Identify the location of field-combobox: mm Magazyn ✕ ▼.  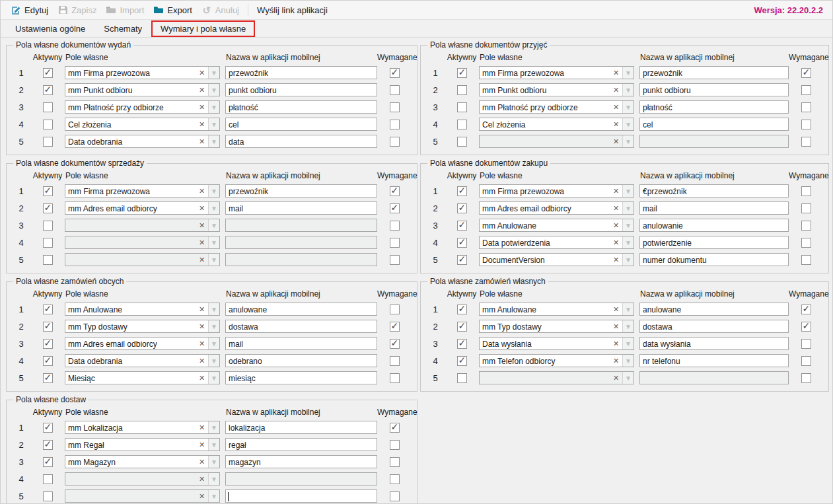
(143, 462).